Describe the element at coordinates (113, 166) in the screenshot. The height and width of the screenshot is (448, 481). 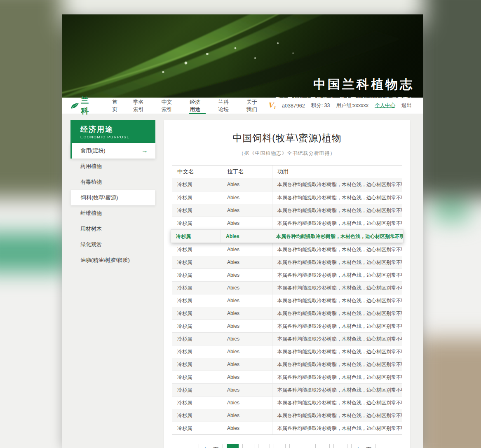
I see `sidebar-item: 药用植物` at that location.